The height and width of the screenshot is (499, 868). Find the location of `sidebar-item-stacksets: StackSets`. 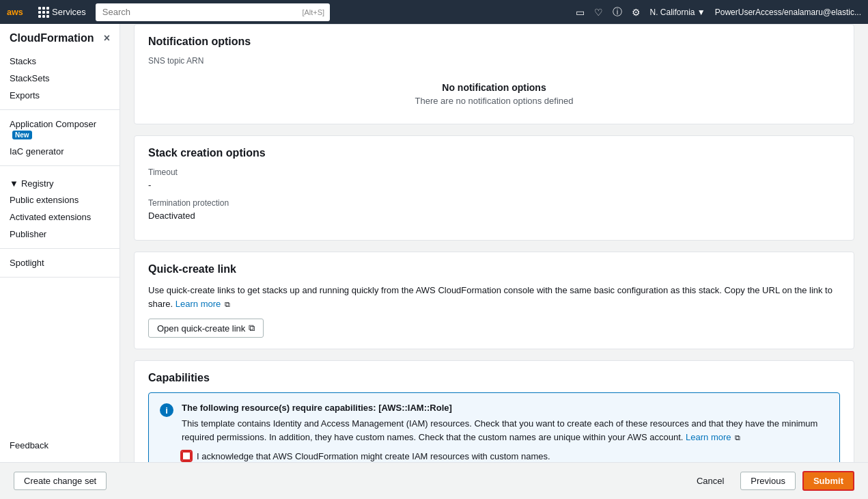

sidebar-item-stacksets: StackSets is located at coordinates (60, 78).